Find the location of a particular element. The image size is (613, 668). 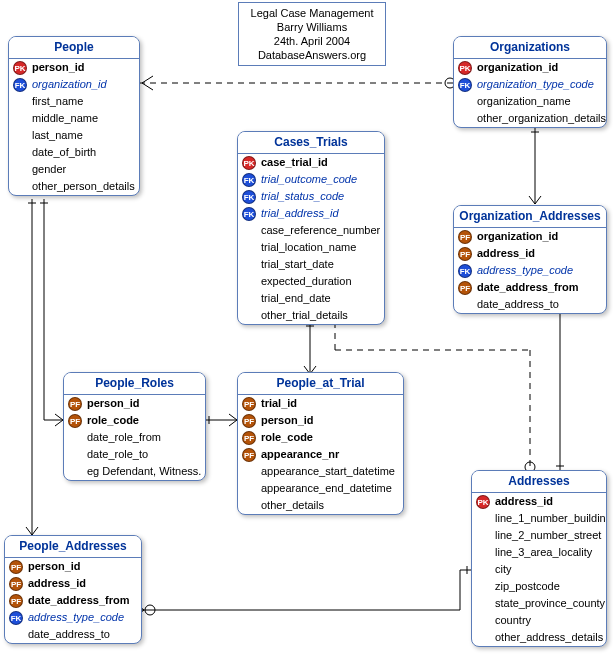

attr-row: PFperson_id is located at coordinates (320, 420).